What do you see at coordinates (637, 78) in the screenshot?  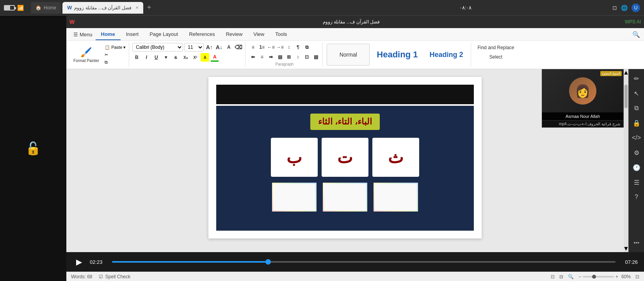 I see `pencil-sidebar-icon: ✏` at bounding box center [637, 78].